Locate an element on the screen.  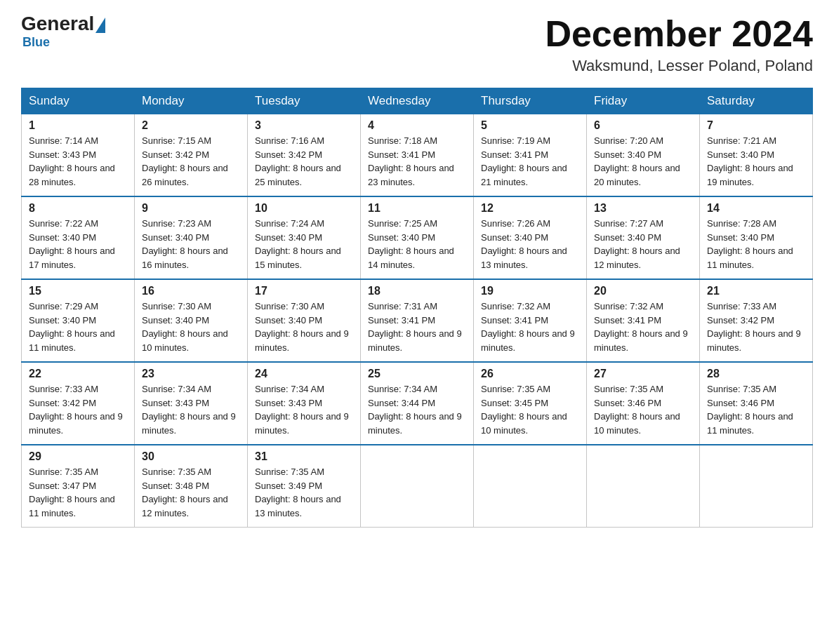
day-number: 25 is located at coordinates (417, 374).